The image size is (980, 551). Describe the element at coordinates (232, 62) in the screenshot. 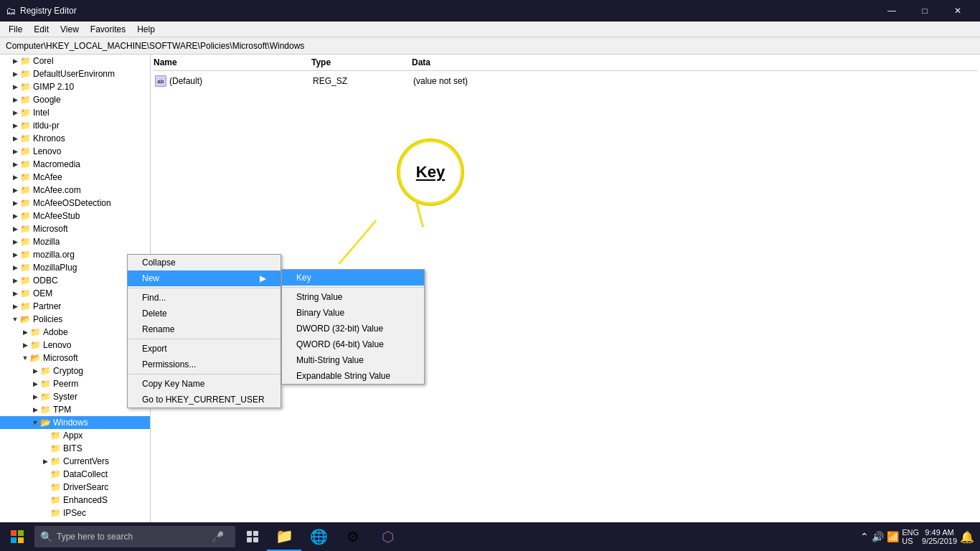

I see `col-name-header: Name` at that location.